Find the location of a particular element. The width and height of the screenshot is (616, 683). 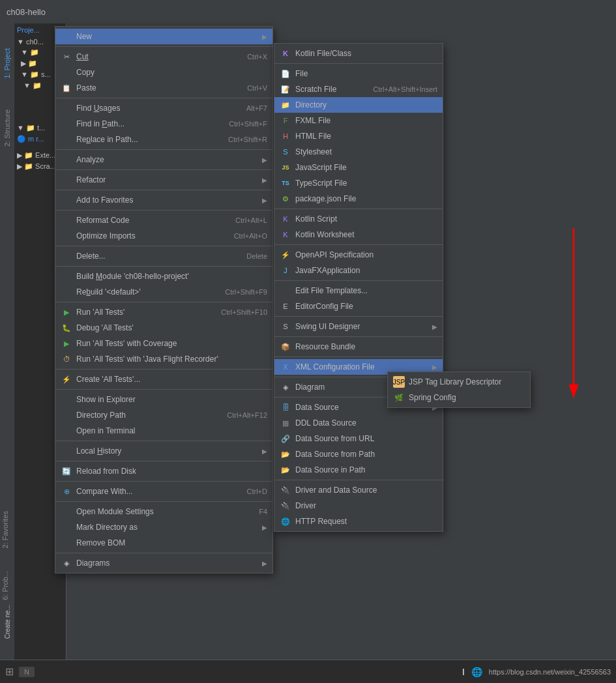

menu-item-mark-dir: Mark Directory as ▶ is located at coordinates (164, 527).